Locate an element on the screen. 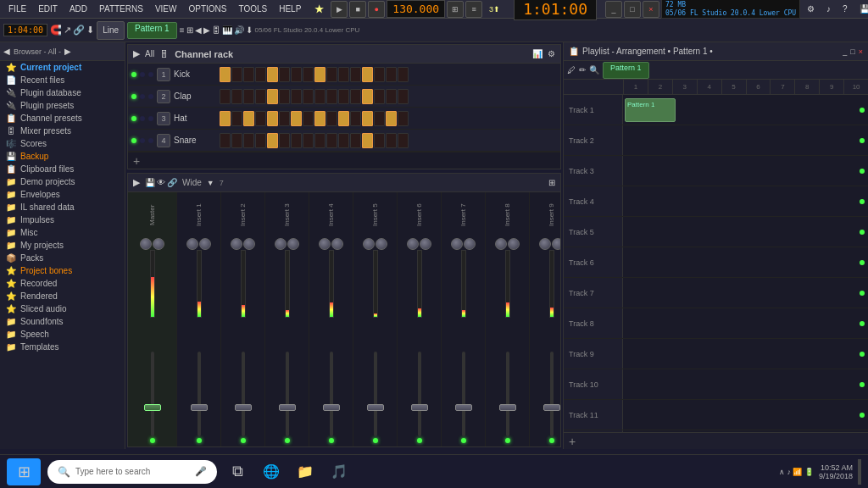  sidebar-item-13: 📁Misc is located at coordinates (63, 232).